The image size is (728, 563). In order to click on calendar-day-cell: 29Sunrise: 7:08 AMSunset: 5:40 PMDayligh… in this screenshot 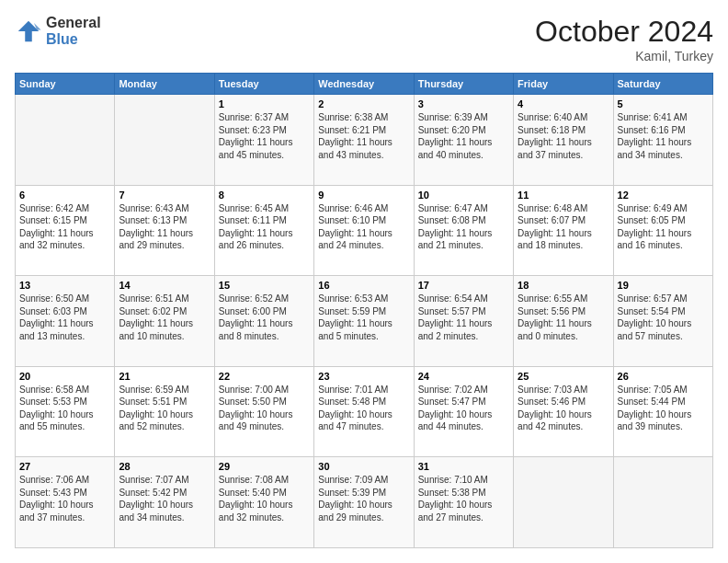, I will do `click(264, 502)`.